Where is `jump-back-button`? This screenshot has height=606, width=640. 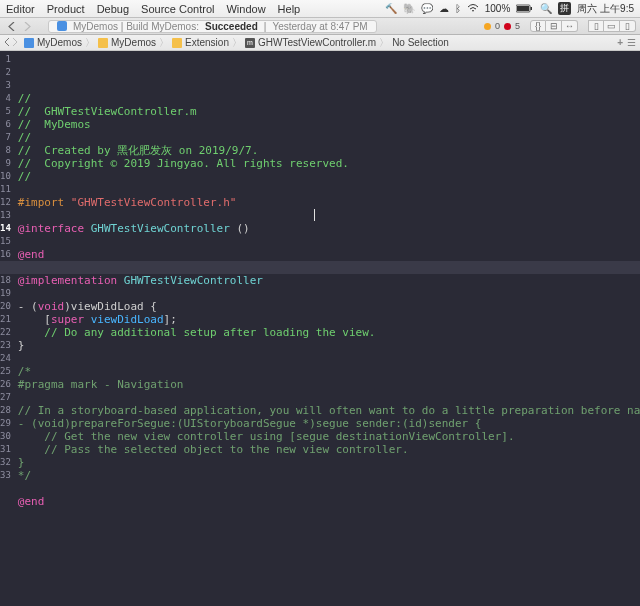 jump-back-button is located at coordinates (7, 42).